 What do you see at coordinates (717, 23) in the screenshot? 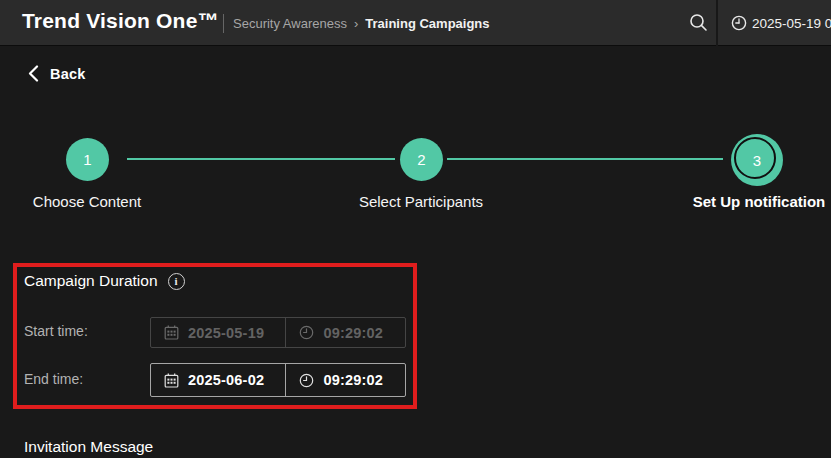
I see `header-divider` at bounding box center [717, 23].